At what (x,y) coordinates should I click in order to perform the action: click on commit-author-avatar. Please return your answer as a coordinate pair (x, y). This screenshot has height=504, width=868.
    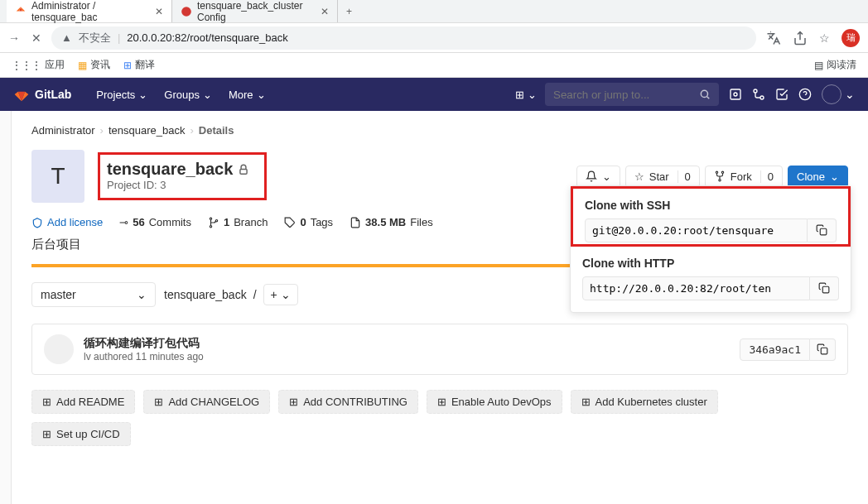
    Looking at the image, I should click on (59, 349).